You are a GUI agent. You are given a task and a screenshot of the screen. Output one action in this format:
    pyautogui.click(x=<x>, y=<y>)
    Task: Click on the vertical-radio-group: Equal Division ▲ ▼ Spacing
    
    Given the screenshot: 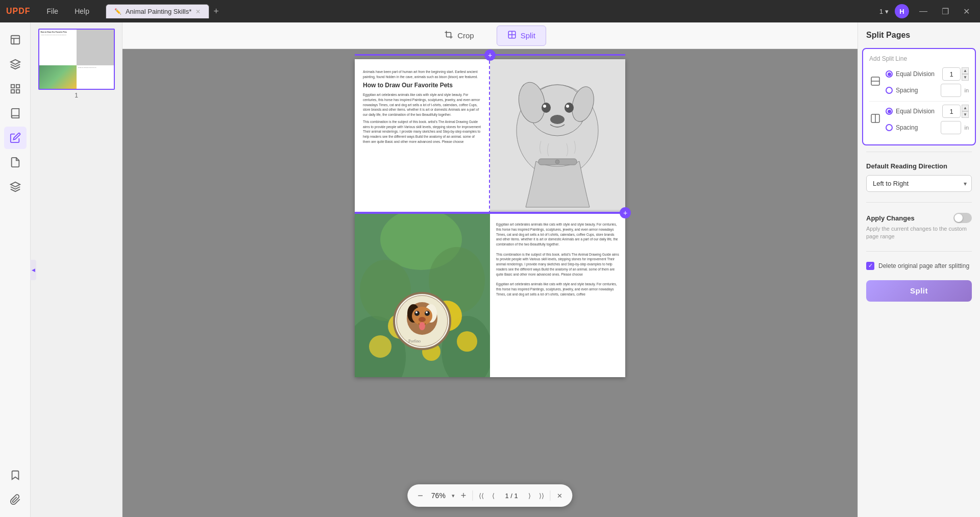 What is the action you would take?
    pyautogui.click(x=927, y=119)
    